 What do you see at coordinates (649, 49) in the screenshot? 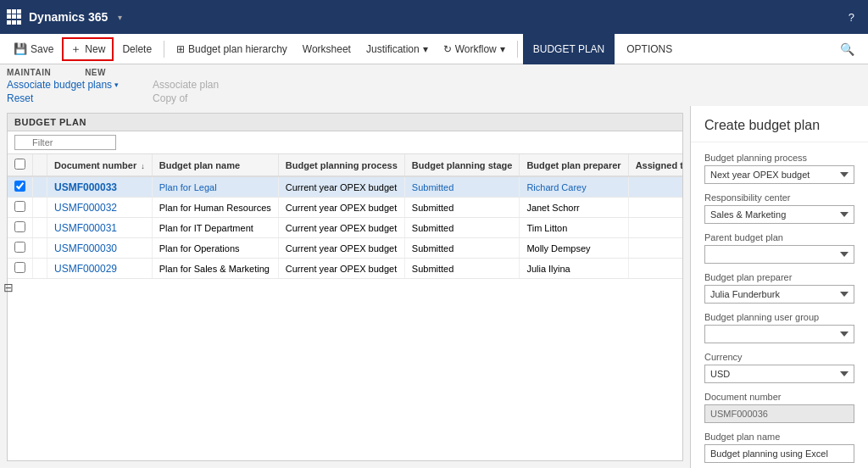
I see `tab-options: OPTIONS` at bounding box center [649, 49].